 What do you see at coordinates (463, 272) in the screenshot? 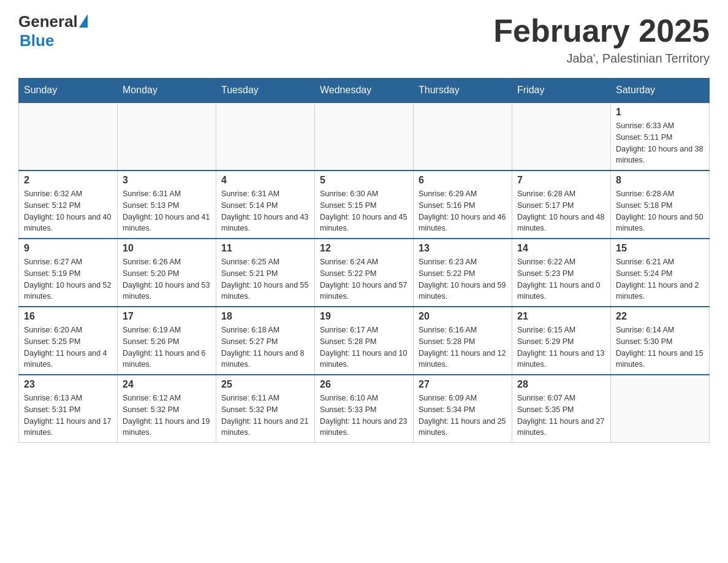
I see `calendar-cell: 13Sunrise: 6:23 AMSunset: 5:22 PMDayligh…` at bounding box center [463, 272].